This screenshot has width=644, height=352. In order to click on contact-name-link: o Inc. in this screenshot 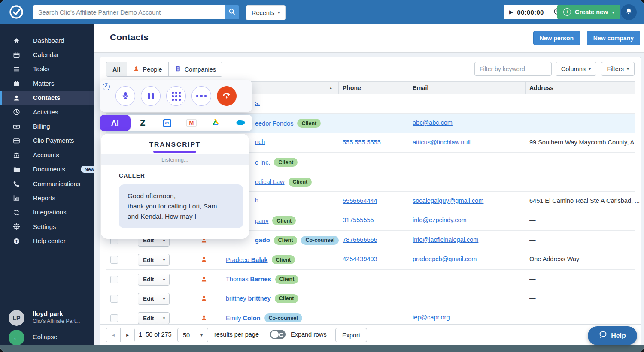, I will do `click(263, 162)`.